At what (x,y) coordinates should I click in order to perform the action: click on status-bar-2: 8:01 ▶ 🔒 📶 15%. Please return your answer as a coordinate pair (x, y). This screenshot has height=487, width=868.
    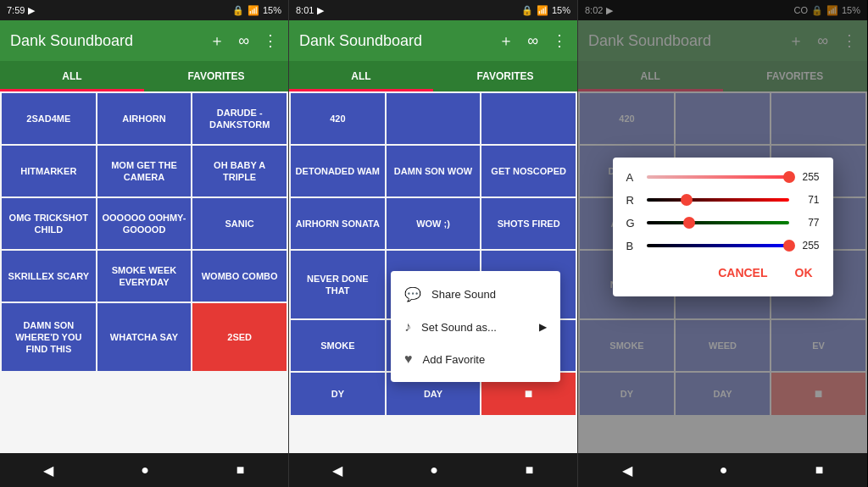
    Looking at the image, I should click on (433, 10).